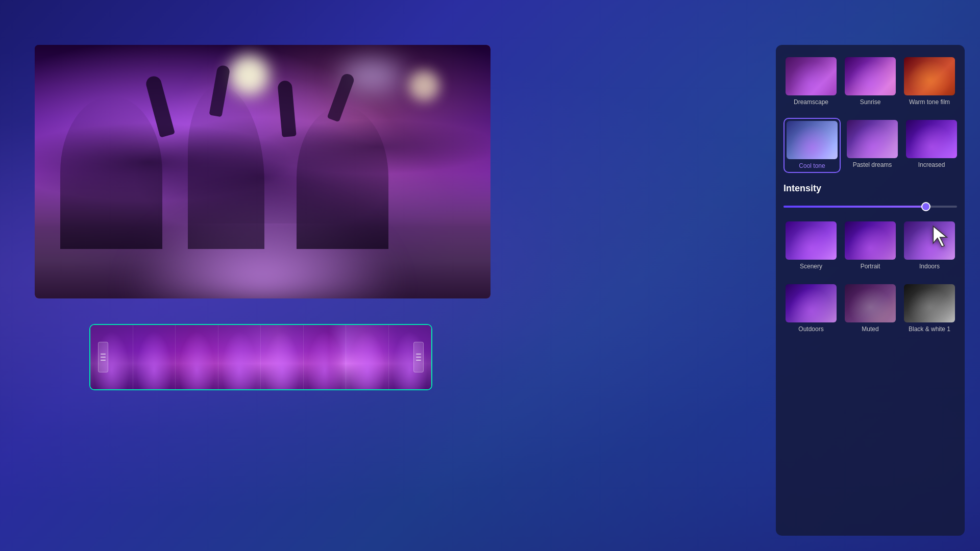 The height and width of the screenshot is (551, 980). What do you see at coordinates (929, 329) in the screenshot?
I see `filter-label-black-white: Black & white 1` at bounding box center [929, 329].